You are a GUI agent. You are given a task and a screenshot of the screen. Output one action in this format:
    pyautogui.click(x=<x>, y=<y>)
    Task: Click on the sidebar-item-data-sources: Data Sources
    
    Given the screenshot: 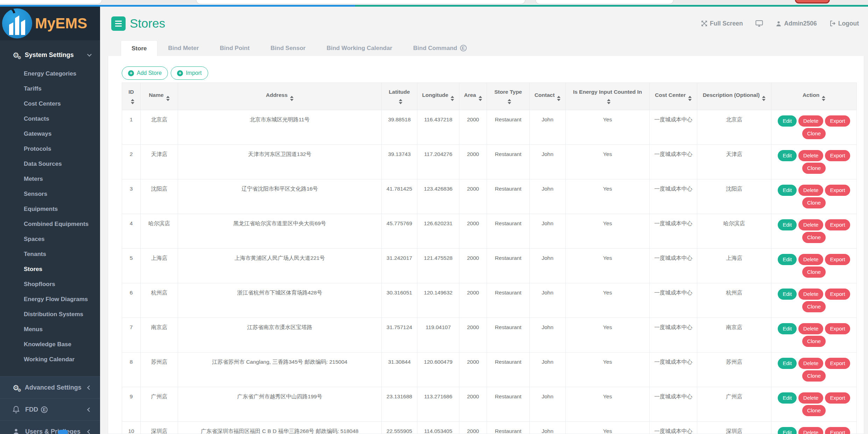 What is the action you would take?
    pyautogui.click(x=50, y=164)
    